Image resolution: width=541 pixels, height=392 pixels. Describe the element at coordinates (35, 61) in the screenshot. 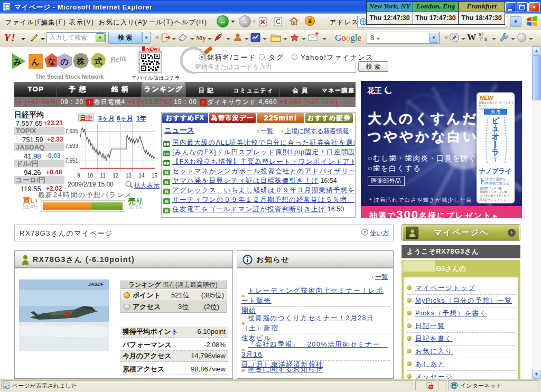

I see `svg-text: ん` at that location.